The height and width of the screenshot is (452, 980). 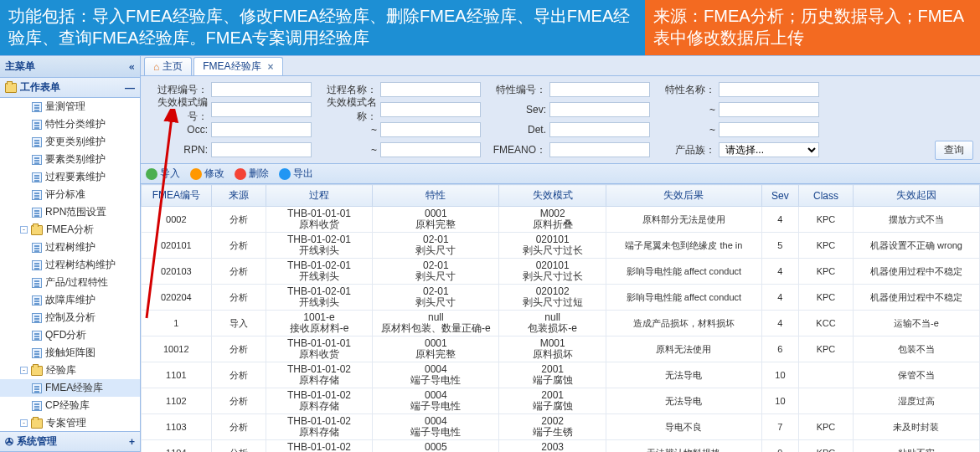 What do you see at coordinates (132, 442) in the screenshot?
I see `plus-icon: +` at bounding box center [132, 442].